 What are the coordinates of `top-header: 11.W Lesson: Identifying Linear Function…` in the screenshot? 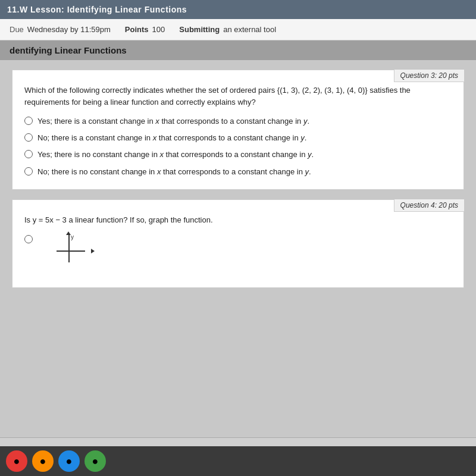 It's located at (238, 10).